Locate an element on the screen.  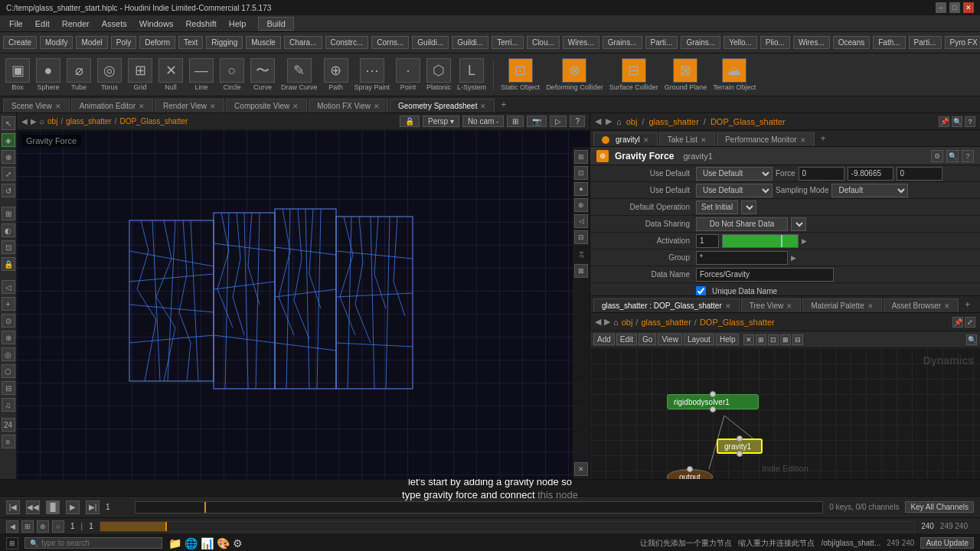
tl2-btn2: ⊞ is located at coordinates (28, 527).